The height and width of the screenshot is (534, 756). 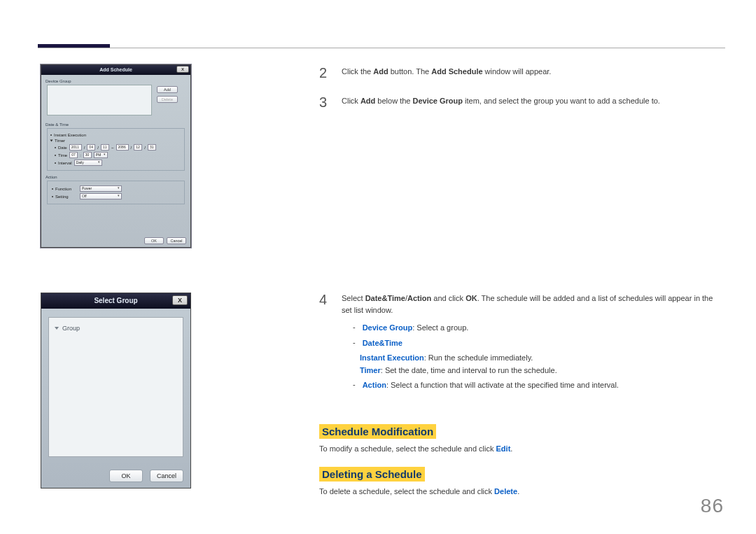 I want to click on step-4: 4 Select Date&Time/Action and click OK. …, so click(x=522, y=344).